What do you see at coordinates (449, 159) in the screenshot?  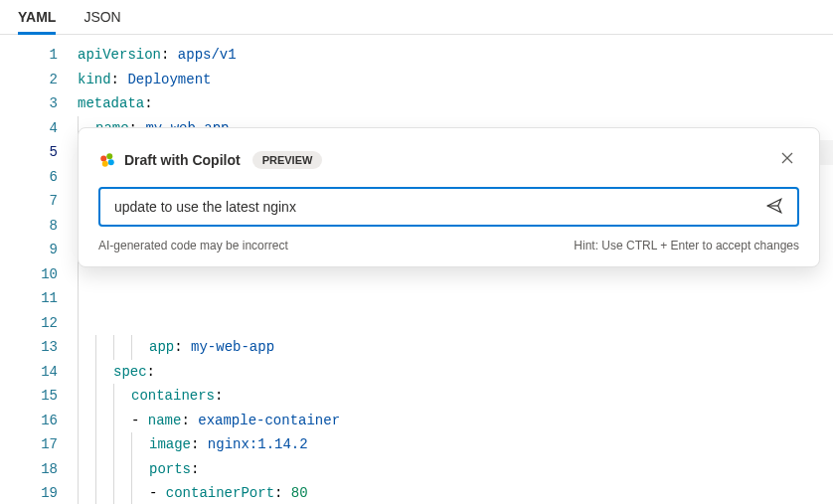 I see `popup-header: Draft with Copilot PREVIEW` at bounding box center [449, 159].